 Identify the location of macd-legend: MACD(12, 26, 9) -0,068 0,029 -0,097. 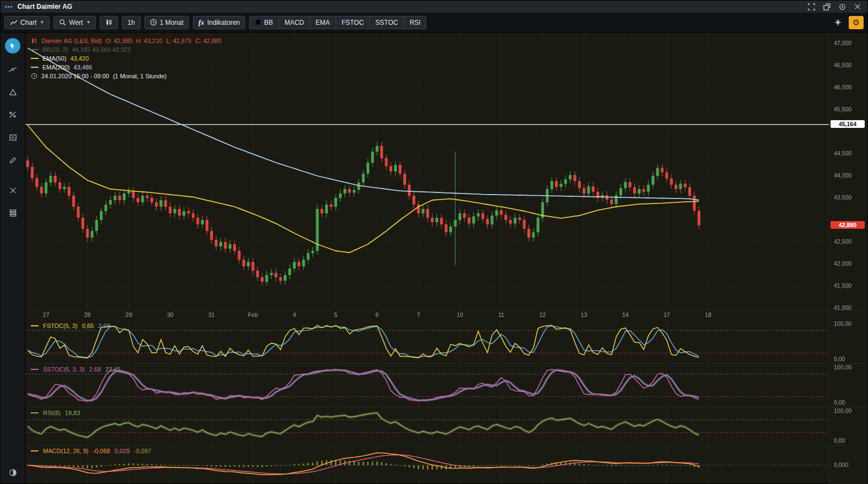
(91, 451).